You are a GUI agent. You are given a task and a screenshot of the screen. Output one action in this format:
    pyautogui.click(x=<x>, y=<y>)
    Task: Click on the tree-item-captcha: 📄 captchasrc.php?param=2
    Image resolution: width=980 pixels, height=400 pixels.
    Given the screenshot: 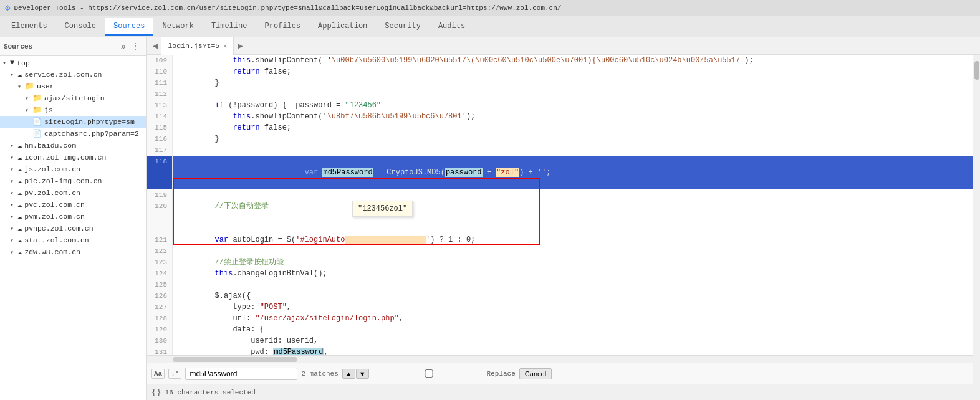 What is the action you would take?
    pyautogui.click(x=73, y=133)
    